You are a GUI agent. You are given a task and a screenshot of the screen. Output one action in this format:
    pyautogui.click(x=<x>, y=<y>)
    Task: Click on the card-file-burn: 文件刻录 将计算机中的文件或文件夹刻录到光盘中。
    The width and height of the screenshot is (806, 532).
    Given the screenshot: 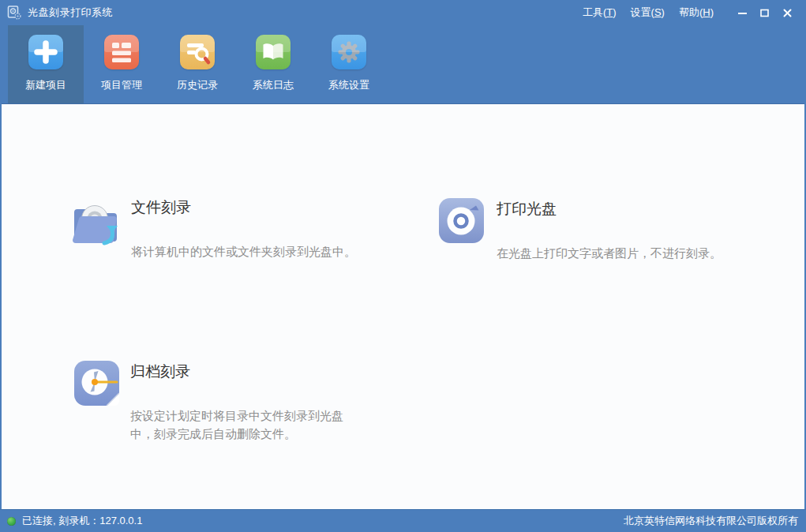 What is the action you would take?
    pyautogui.click(x=213, y=229)
    